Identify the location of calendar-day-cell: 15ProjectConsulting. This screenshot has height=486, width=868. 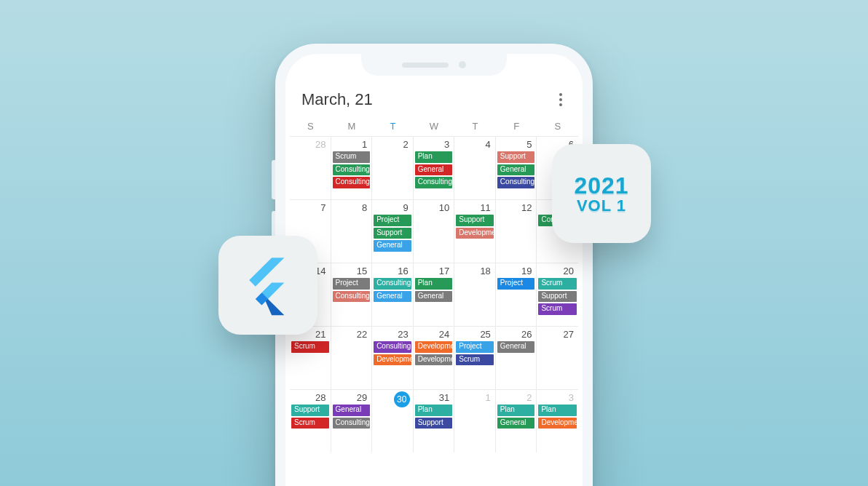
(352, 295).